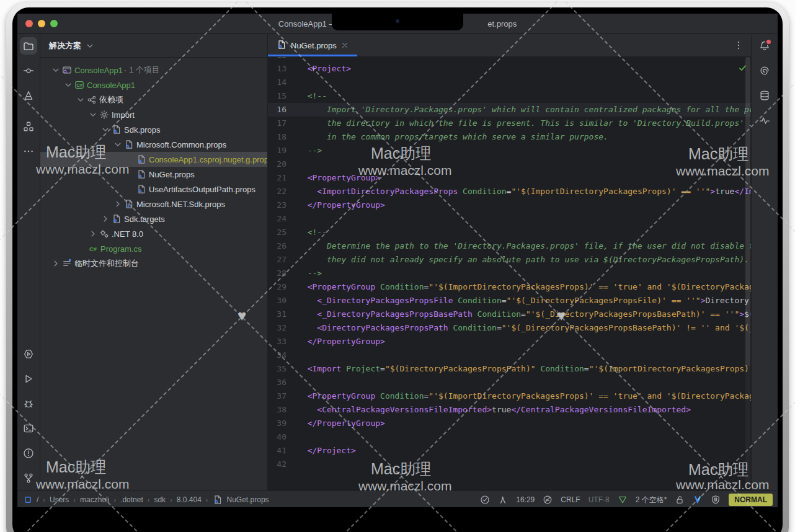  What do you see at coordinates (29, 46) in the screenshot?
I see `folder-icon` at bounding box center [29, 46].